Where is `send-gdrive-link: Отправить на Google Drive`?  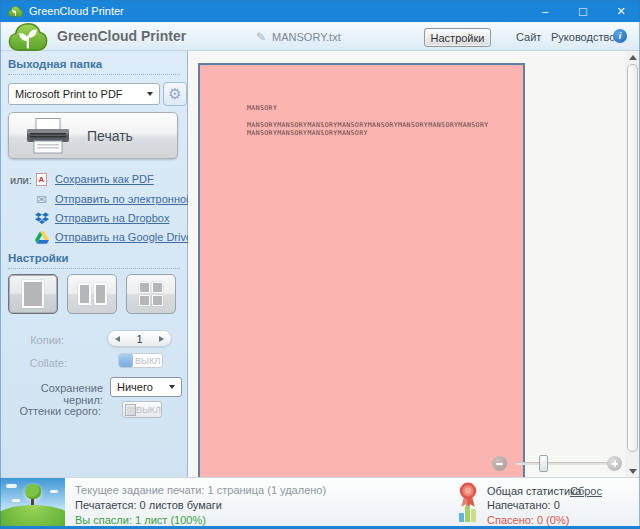 send-gdrive-link: Отправить на Google Drive is located at coordinates (113, 237).